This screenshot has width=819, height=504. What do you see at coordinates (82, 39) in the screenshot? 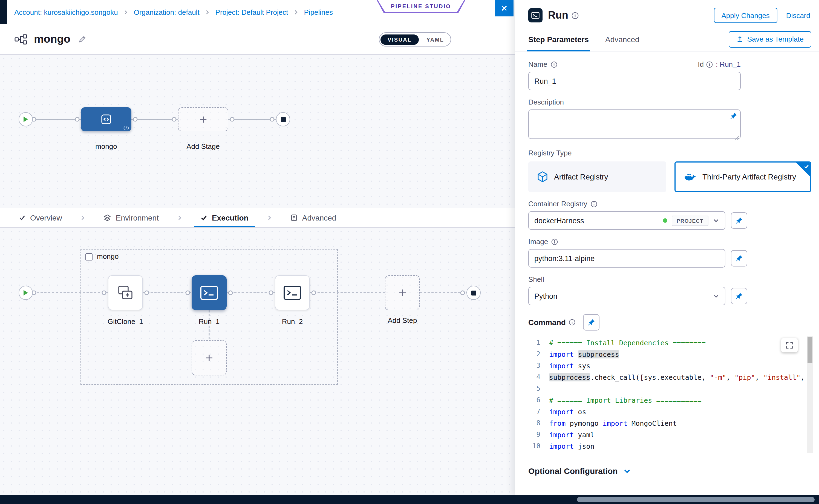
I see `edit-pipeline-button` at bounding box center [82, 39].